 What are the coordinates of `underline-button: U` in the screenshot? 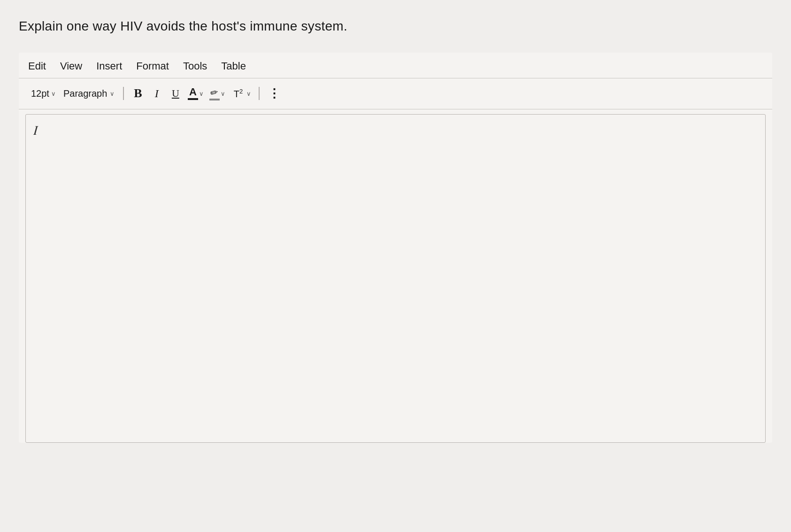 It's located at (176, 93).